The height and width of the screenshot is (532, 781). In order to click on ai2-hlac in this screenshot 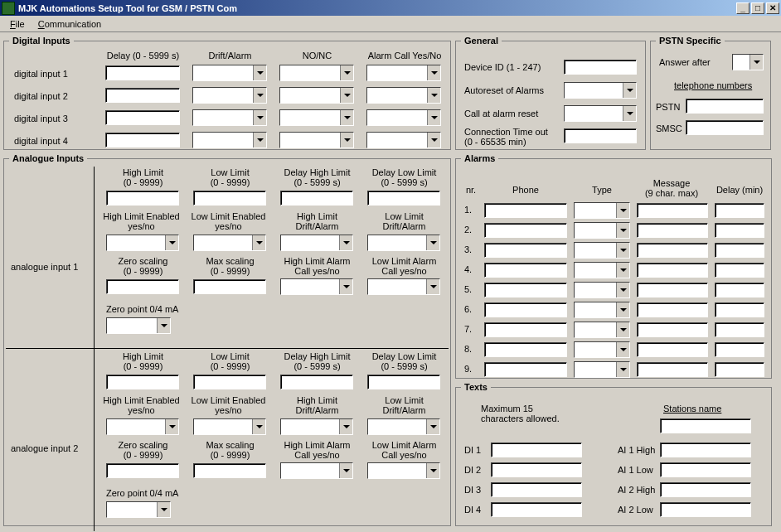, I will do `click(317, 471)`.